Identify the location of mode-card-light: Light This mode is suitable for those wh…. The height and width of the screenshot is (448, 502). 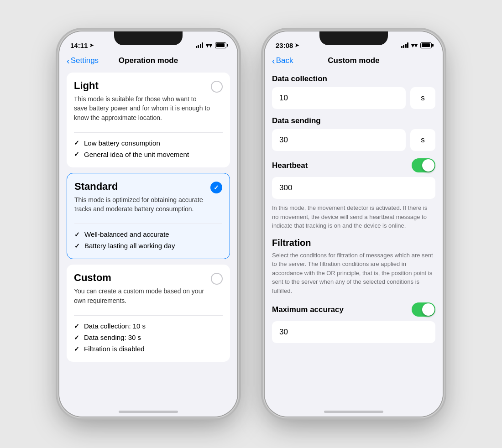
(148, 120).